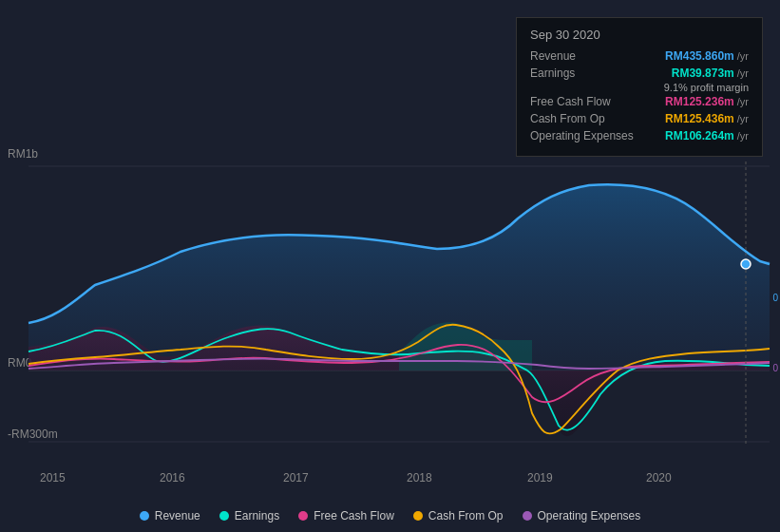  Describe the element at coordinates (581, 136) in the screenshot. I see `tooltip-label-opex: Operating Expenses` at that location.